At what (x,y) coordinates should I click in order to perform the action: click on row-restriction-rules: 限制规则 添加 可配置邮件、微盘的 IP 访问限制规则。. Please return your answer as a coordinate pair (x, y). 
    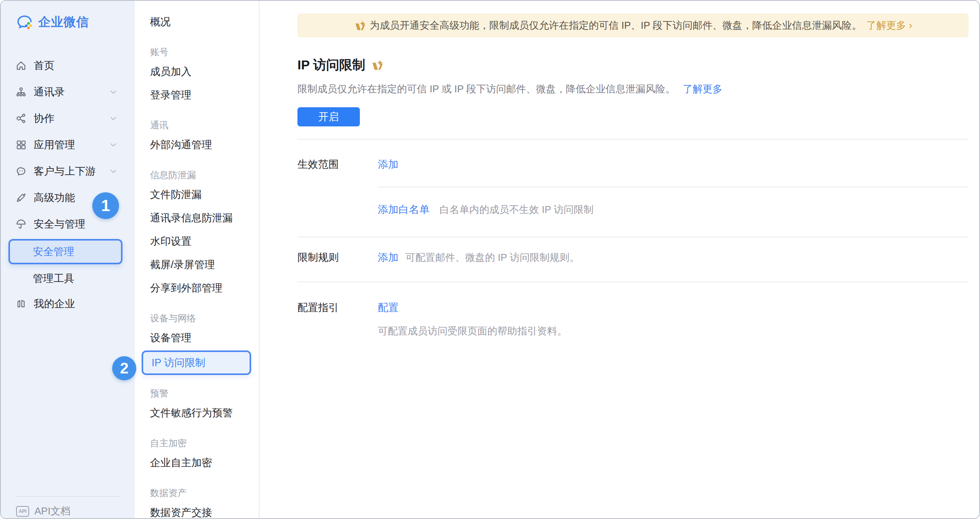
    Looking at the image, I should click on (633, 259).